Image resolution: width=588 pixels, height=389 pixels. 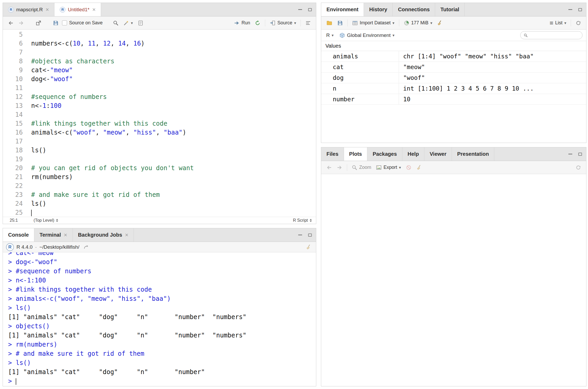 I want to click on environment-tab-tutorial: Tutorial, so click(x=450, y=9).